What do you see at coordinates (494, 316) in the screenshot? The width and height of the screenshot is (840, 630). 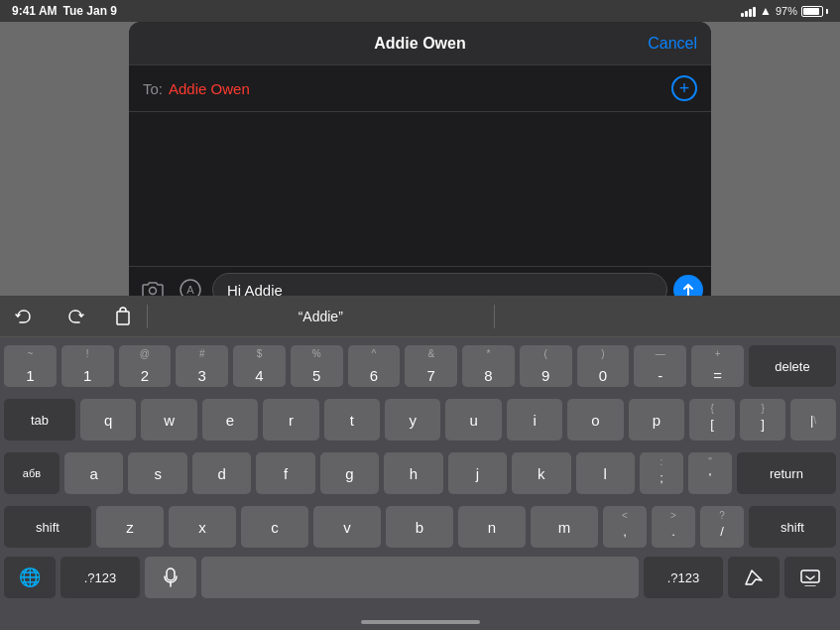 I see `suggestion-divider-right` at bounding box center [494, 316].